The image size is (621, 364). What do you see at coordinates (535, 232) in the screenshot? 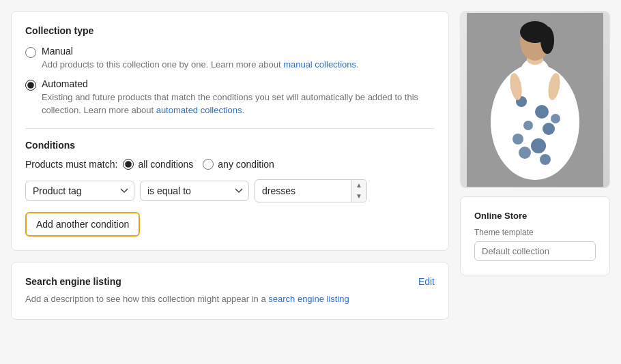
I see `theme-label: Theme template` at bounding box center [535, 232].